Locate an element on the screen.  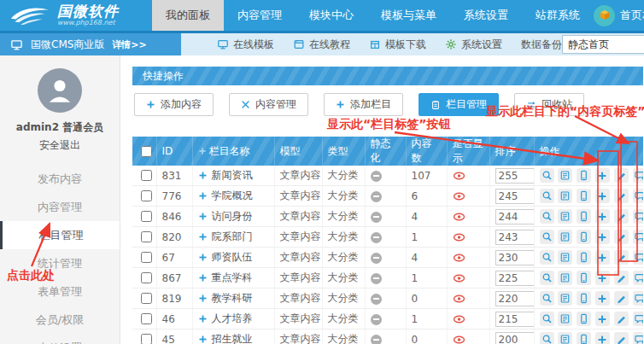
static-page-select: 静态首页 is located at coordinates (603, 44).